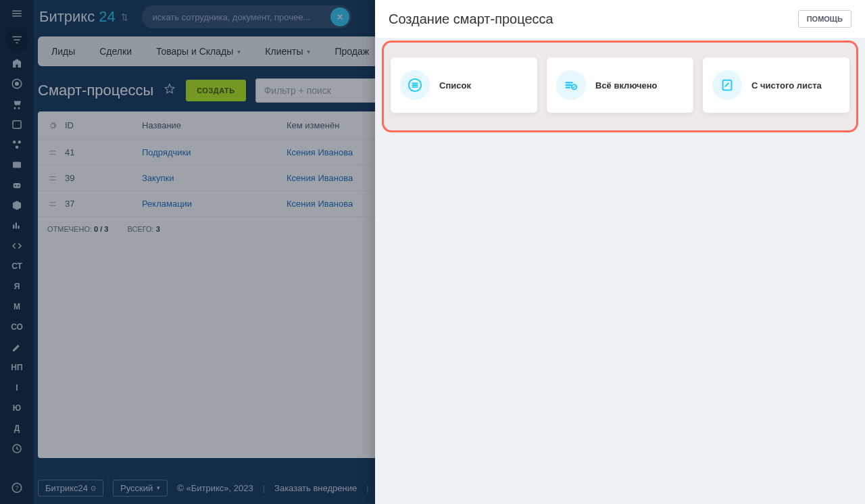  What do you see at coordinates (787, 85) in the screenshot?
I see `option-label: С чистого листа` at bounding box center [787, 85].